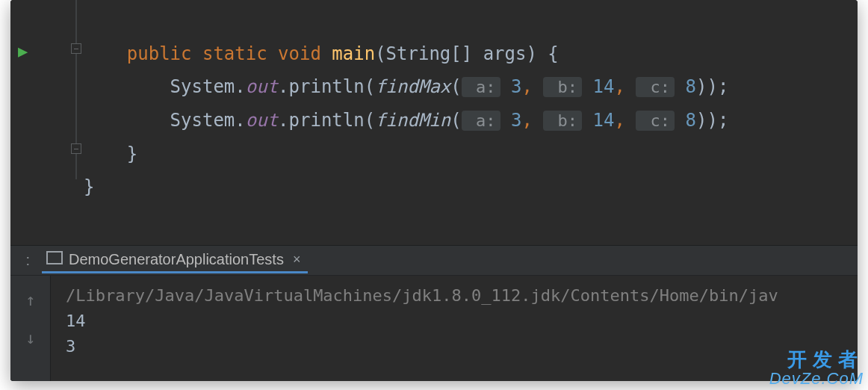 This screenshot has width=868, height=390. Describe the element at coordinates (175, 261) in the screenshot. I see `run-config-tab: DemoGeneratorApplicationTests ×` at that location.